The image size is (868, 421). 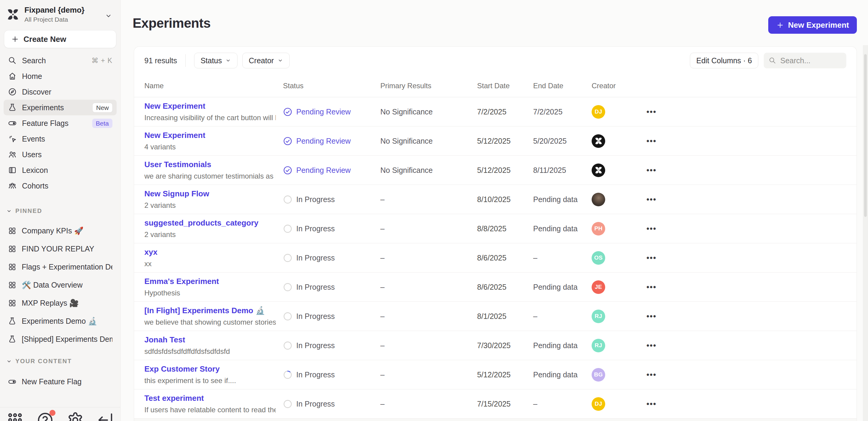 I want to click on sidebar-item-lexicon: Lexicon, so click(x=60, y=170).